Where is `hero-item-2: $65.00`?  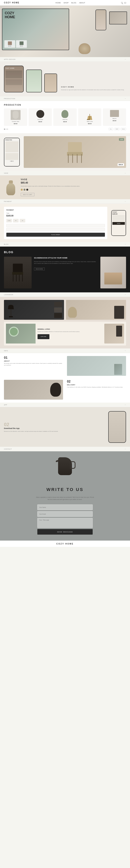 hero-item-2: $65.00 is located at coordinates (21, 44).